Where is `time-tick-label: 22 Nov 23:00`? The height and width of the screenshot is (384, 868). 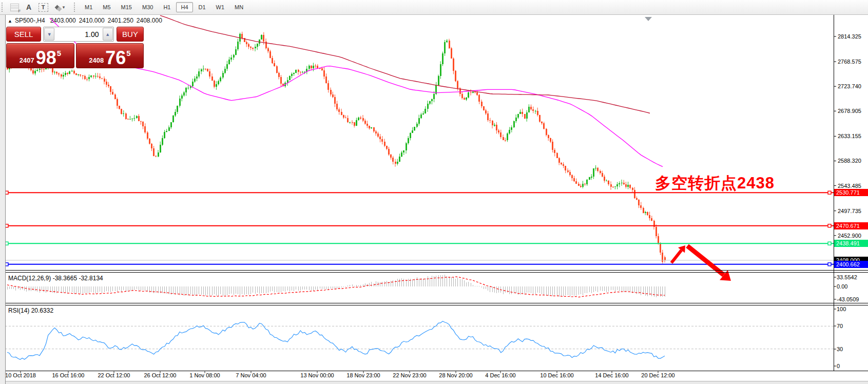 time-tick-label: 22 Nov 23:00 is located at coordinates (410, 375).